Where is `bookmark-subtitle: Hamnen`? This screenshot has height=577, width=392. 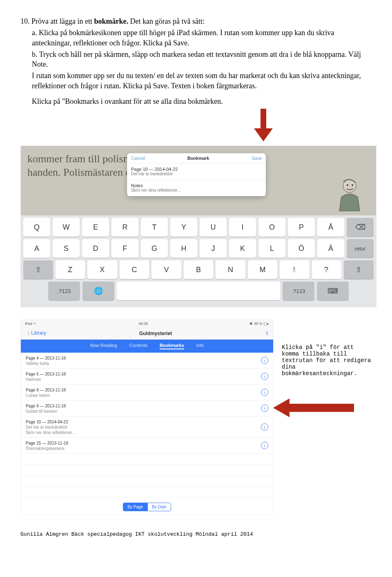 bookmark-subtitle: Hamnen is located at coordinates (147, 379).